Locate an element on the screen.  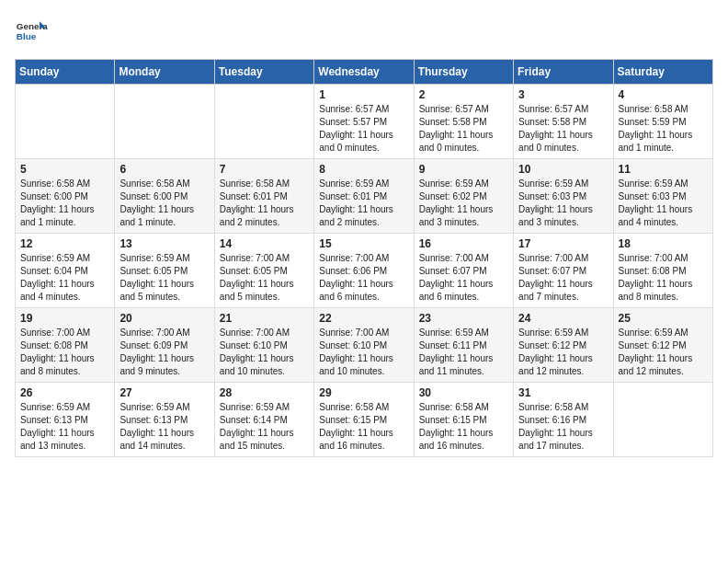
day-info: Sunrise: 7:00 AM Sunset: 6:05 PM Dayligh… is located at coordinates (265, 278).